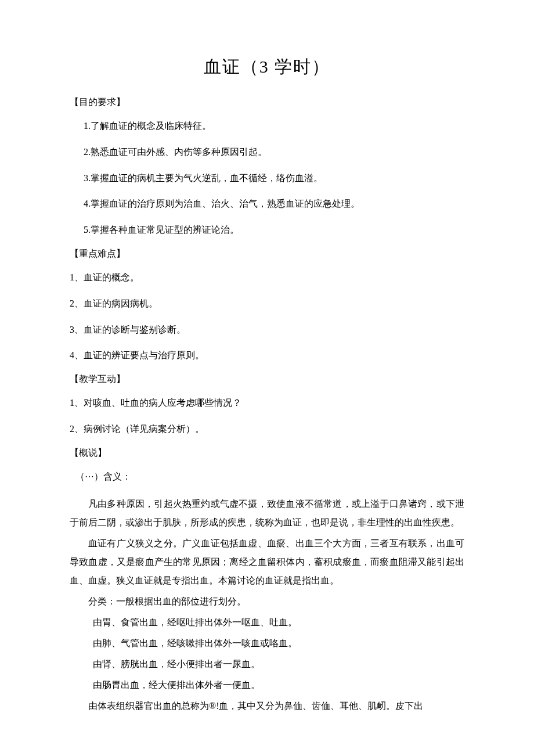 This screenshot has height=756, width=534. Describe the element at coordinates (267, 453) in the screenshot. I see `overview-header: 【概说】` at that location.